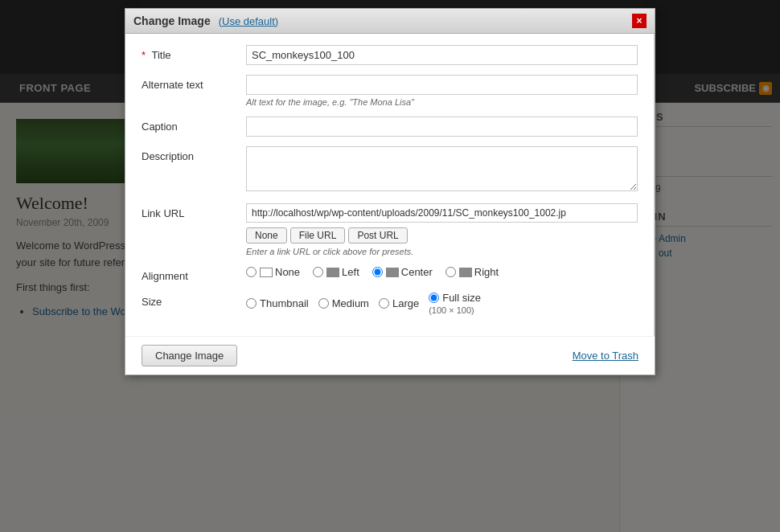 The image size is (780, 532). I want to click on modal-close-button: ×, so click(639, 21).